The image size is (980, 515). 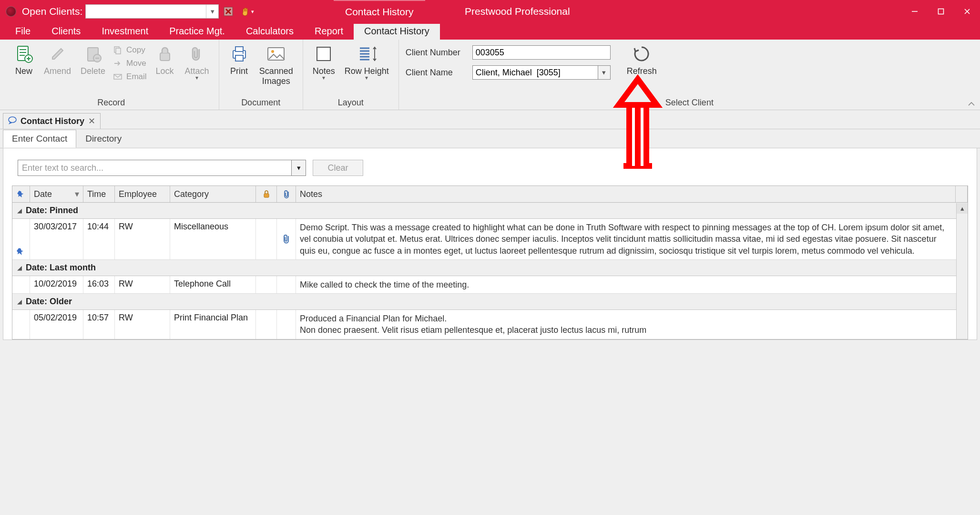 What do you see at coordinates (118, 77) in the screenshot?
I see `email-icon` at bounding box center [118, 77].